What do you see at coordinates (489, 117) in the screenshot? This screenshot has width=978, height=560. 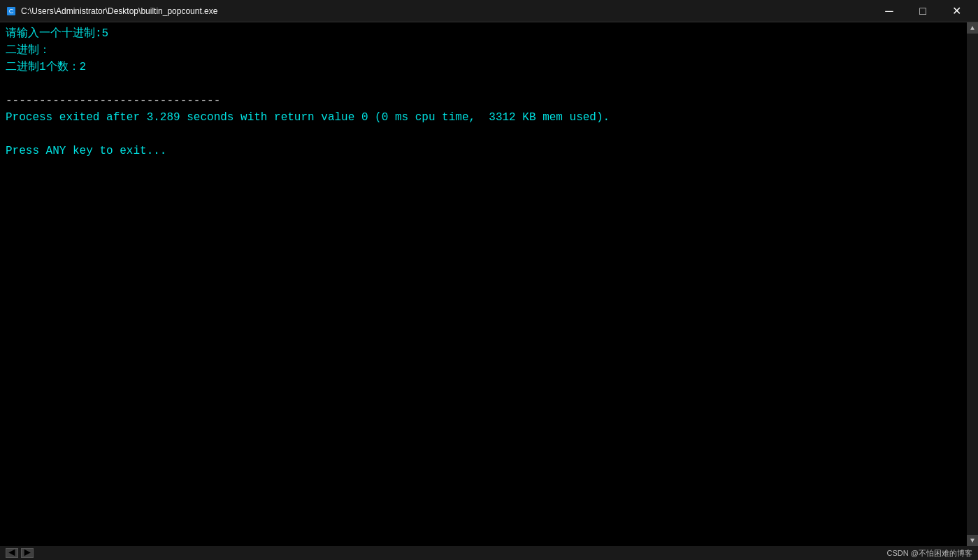 I see `console-line-6: Process exited after 3.289 seconds with …` at bounding box center [489, 117].